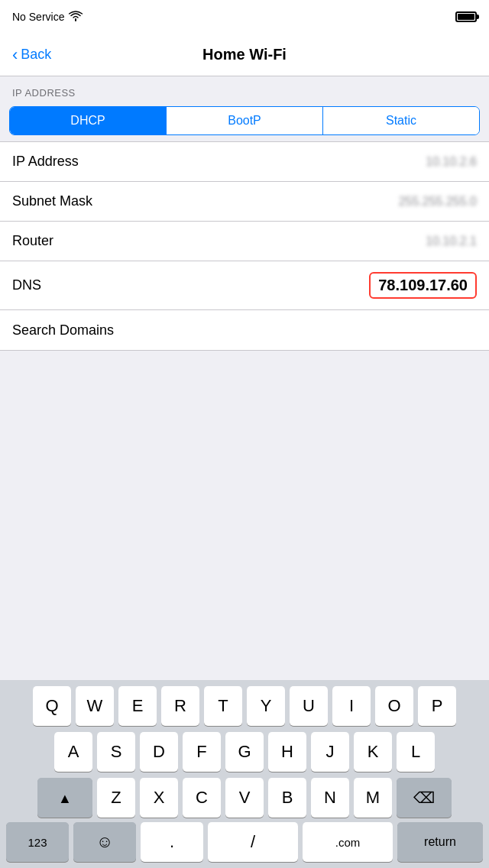 The width and height of the screenshot is (489, 868). What do you see at coordinates (95, 706) in the screenshot?
I see `key-w: W` at bounding box center [95, 706].